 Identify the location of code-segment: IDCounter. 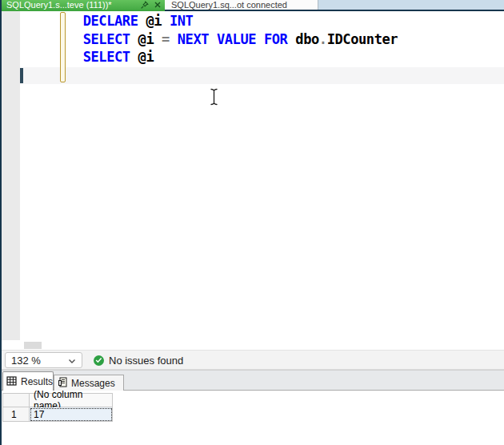
(363, 39).